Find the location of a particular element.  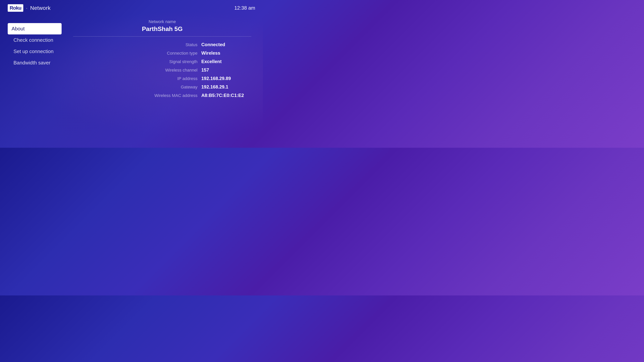

info-table: StatusConnectedConnection typeWirelessSi… is located at coordinates (162, 70).